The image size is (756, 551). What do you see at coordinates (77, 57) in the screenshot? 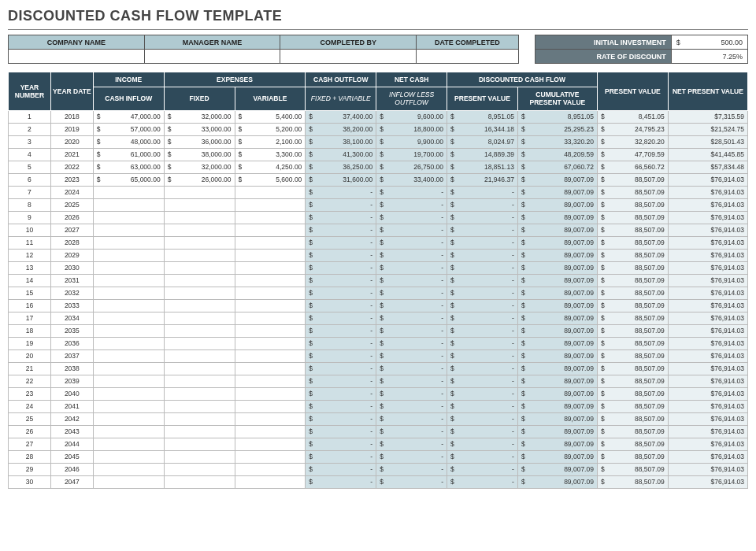
I see `input-company` at bounding box center [77, 57].